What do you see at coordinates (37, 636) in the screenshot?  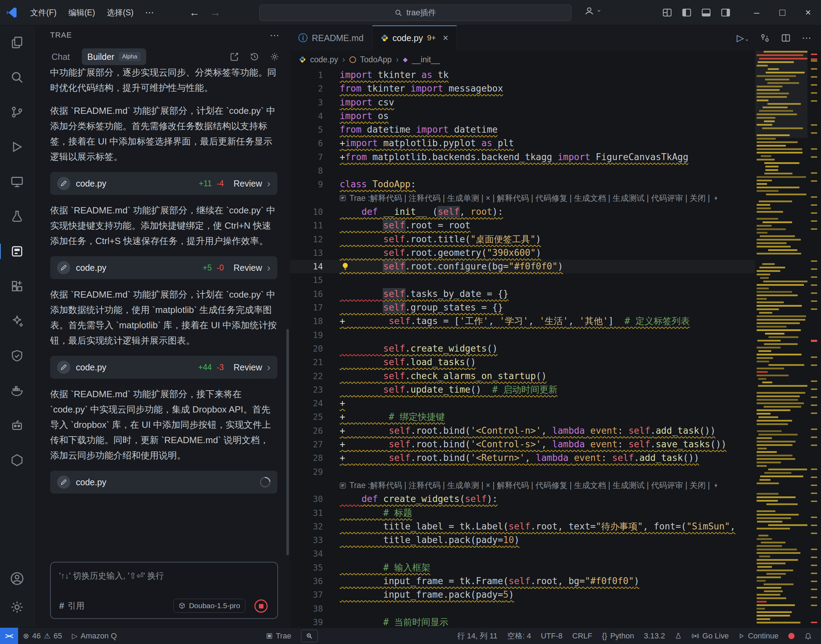 I see `error-count: 46` at bounding box center [37, 636].